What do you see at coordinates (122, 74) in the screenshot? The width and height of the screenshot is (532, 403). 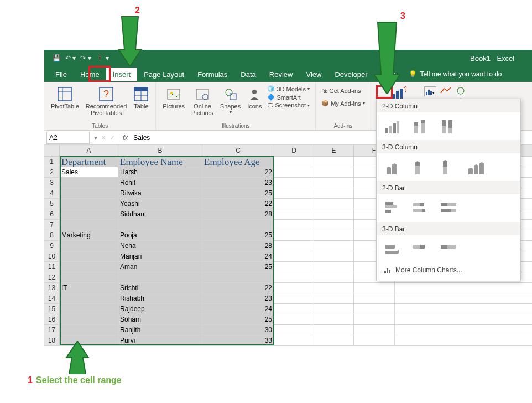 I see `tab-insert: Insert` at bounding box center [122, 74].